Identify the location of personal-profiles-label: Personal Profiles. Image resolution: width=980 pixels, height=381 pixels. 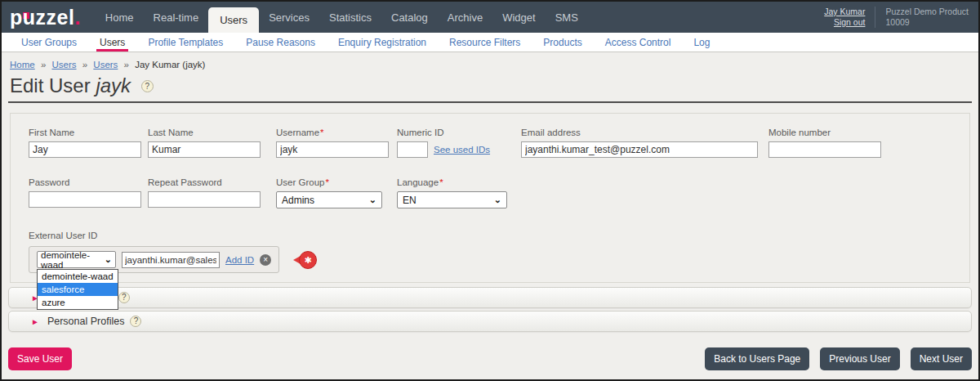
(87, 321).